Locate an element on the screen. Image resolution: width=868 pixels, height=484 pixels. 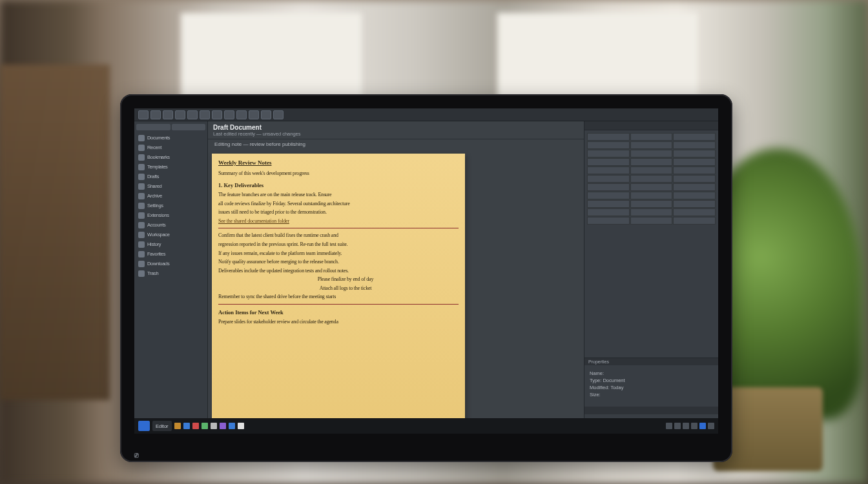
sidebar-item: Settings is located at coordinates (170, 205).